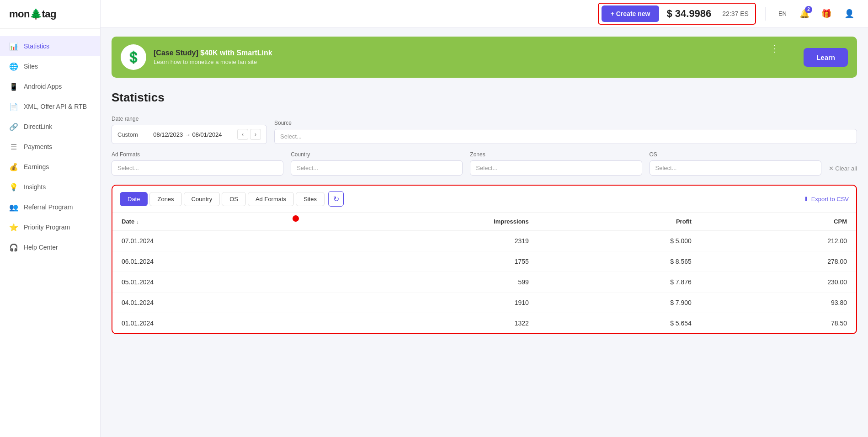 This screenshot has height=437, width=868. I want to click on banner-more-button: ⋮, so click(775, 48).